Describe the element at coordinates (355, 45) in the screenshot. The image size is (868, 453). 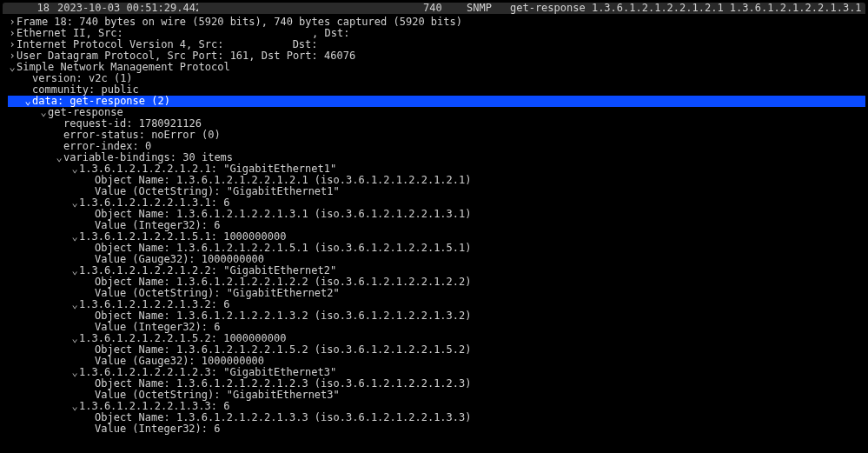
I see `redacted-ip-dst` at that location.